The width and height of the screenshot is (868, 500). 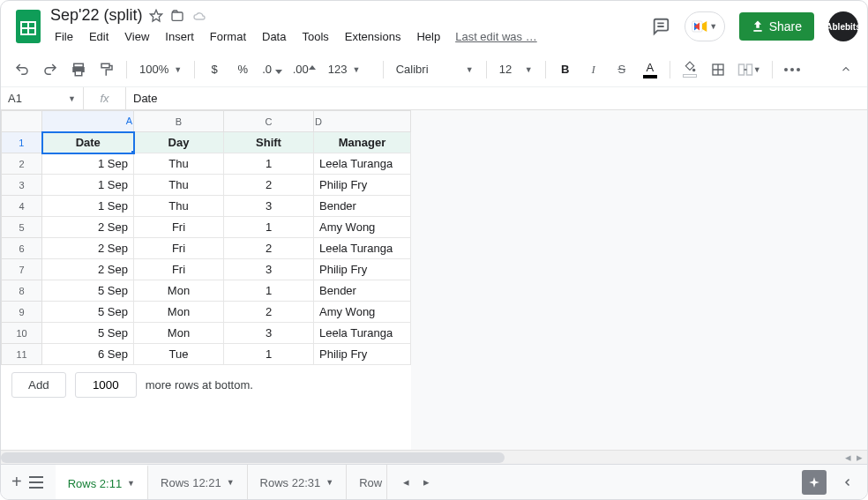 I want to click on row-header: 11, so click(x=22, y=354).